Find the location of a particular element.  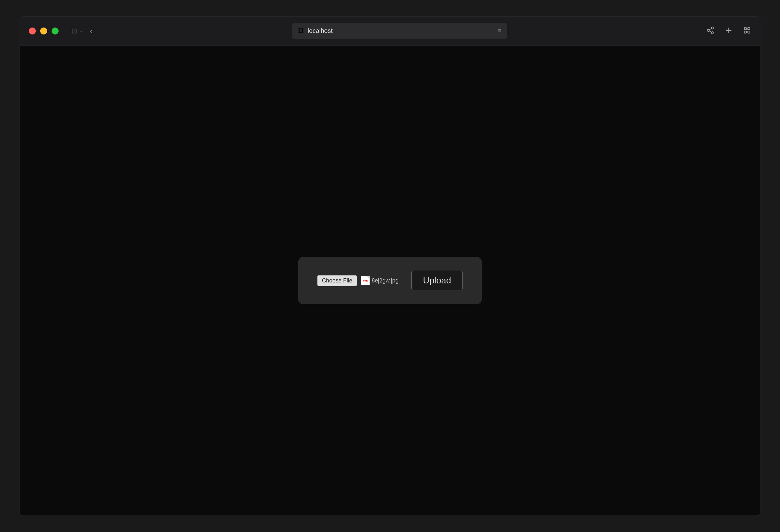

favicon-icon: 🖼 is located at coordinates (301, 31).